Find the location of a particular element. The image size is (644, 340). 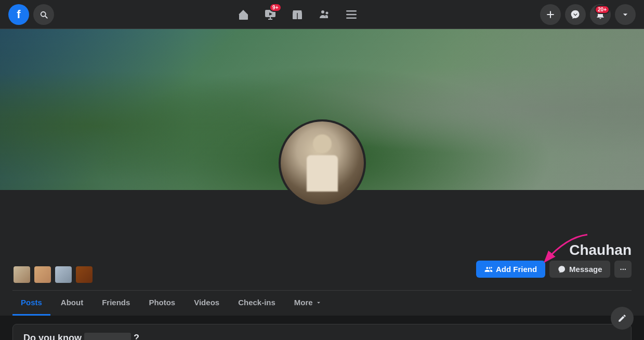

avatar-head is located at coordinates (322, 144).